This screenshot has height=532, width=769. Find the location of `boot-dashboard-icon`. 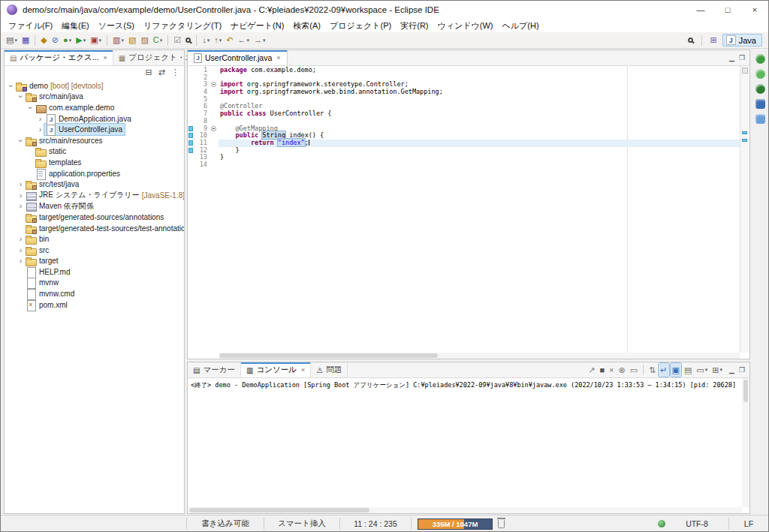

boot-dashboard-icon is located at coordinates (760, 59).